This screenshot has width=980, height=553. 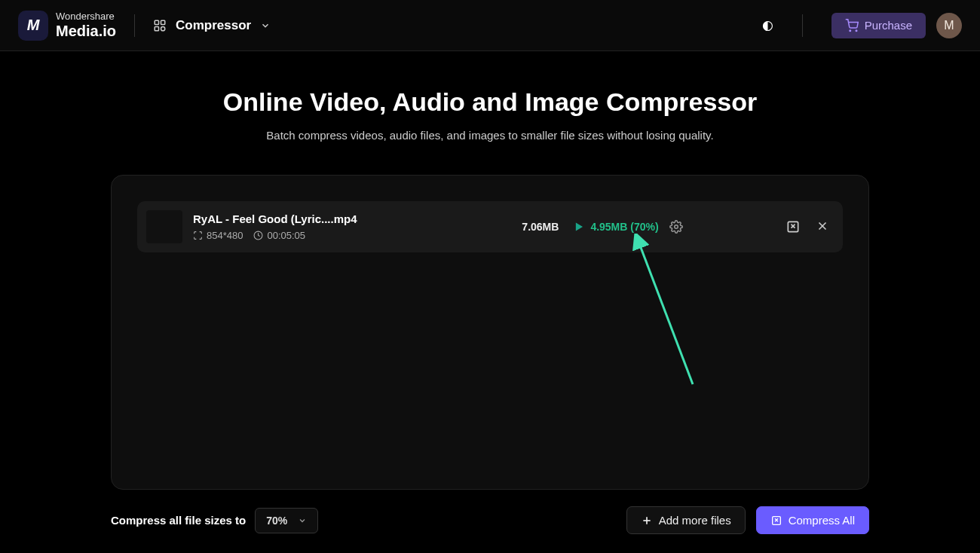 I want to click on plus-icon, so click(x=647, y=521).